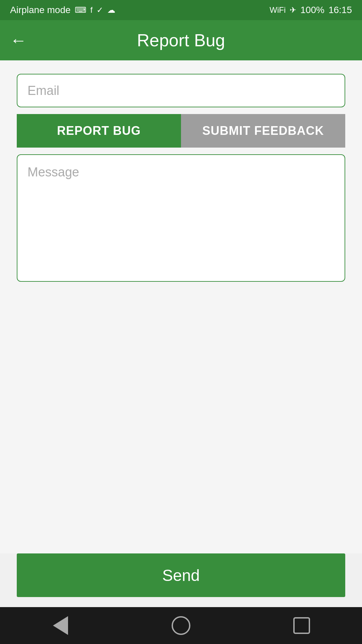 The width and height of the screenshot is (362, 644). Describe the element at coordinates (181, 131) in the screenshot. I see `tab-row: REPORT BUG SUBMIT FEEDBACK` at that location.